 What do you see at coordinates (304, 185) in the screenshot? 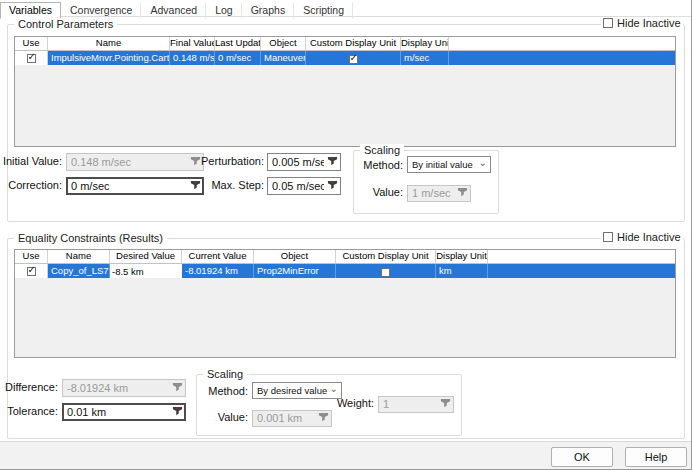
I see `max-step-fieldwrap` at bounding box center [304, 185].